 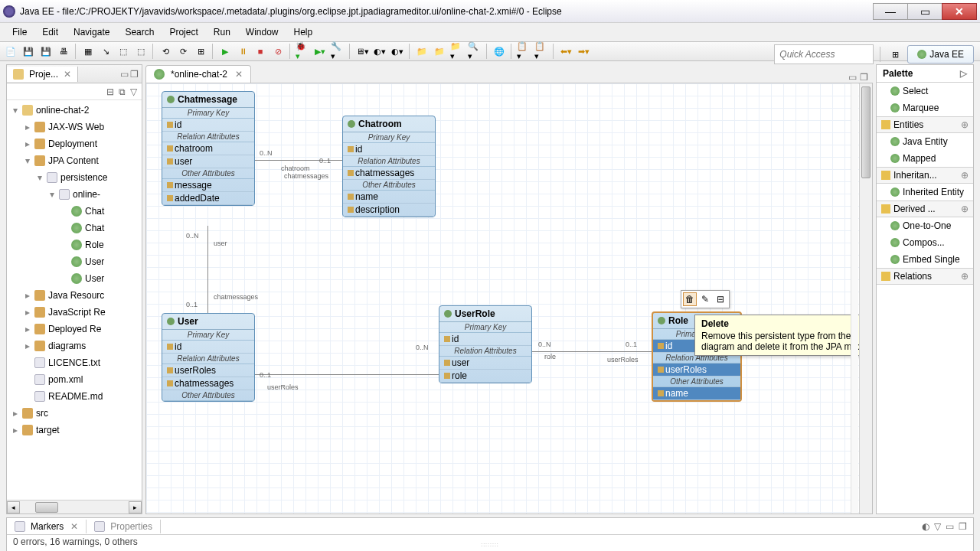 I want to click on tree-item: ▸src, so click(x=74, y=413).